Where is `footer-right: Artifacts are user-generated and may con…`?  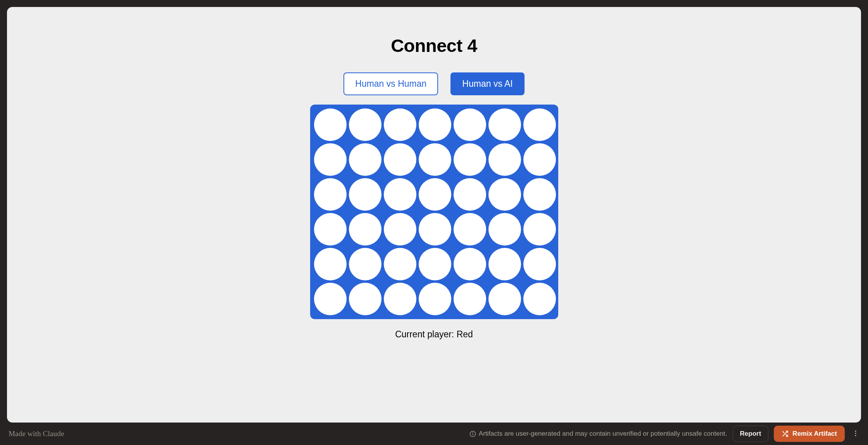
footer-right: Artifacts are user-generated and may con… is located at coordinates (665, 434).